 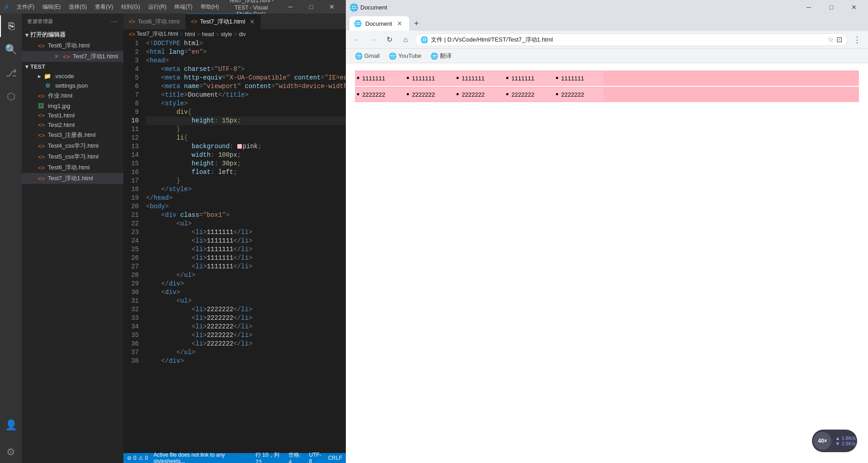 What do you see at coordinates (835, 441) in the screenshot?
I see `network-widget: 40× ▲ 1.8K/s ▼ 3.9K/s` at bounding box center [835, 441].